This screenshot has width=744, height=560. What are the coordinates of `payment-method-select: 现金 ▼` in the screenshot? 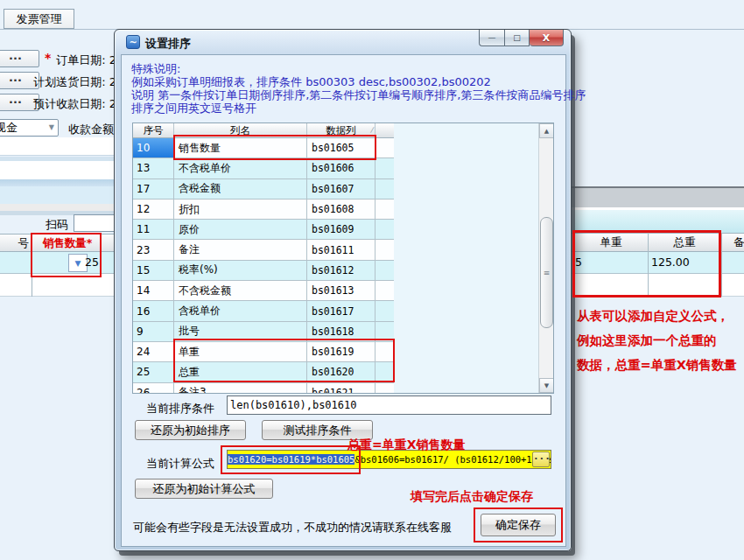 It's located at (30, 128).